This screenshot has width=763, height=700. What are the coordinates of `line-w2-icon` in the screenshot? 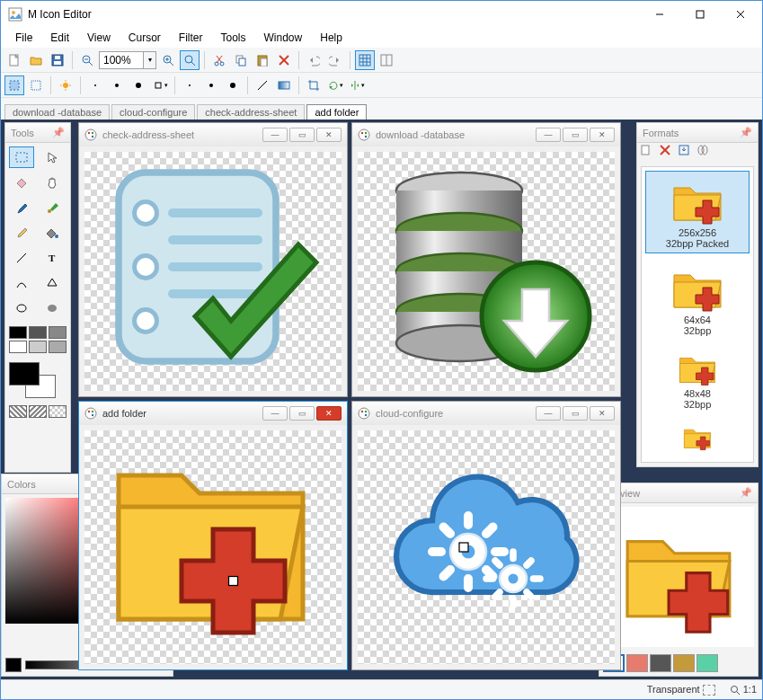 It's located at (211, 85).